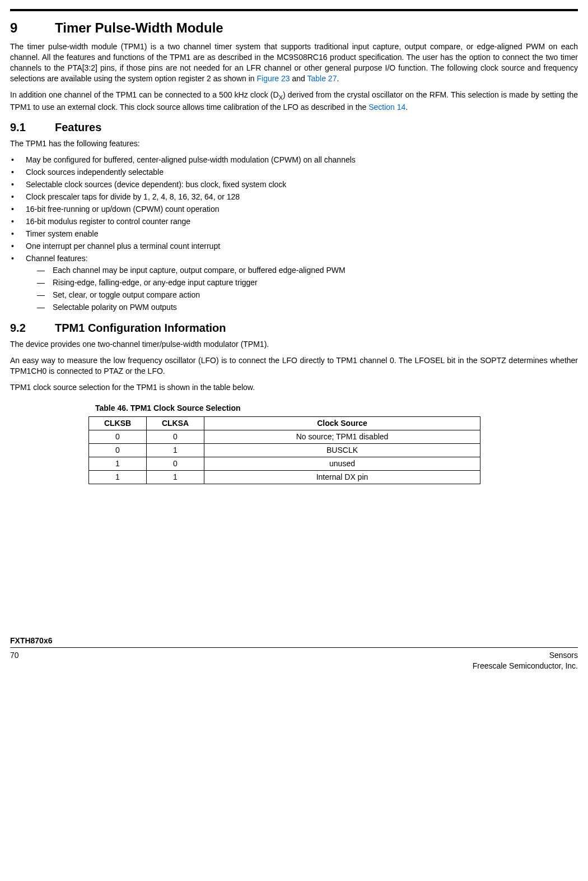 The height and width of the screenshot is (881, 588). What do you see at coordinates (343, 437) in the screenshot?
I see `td: No source; TPM1 disabled` at bounding box center [343, 437].